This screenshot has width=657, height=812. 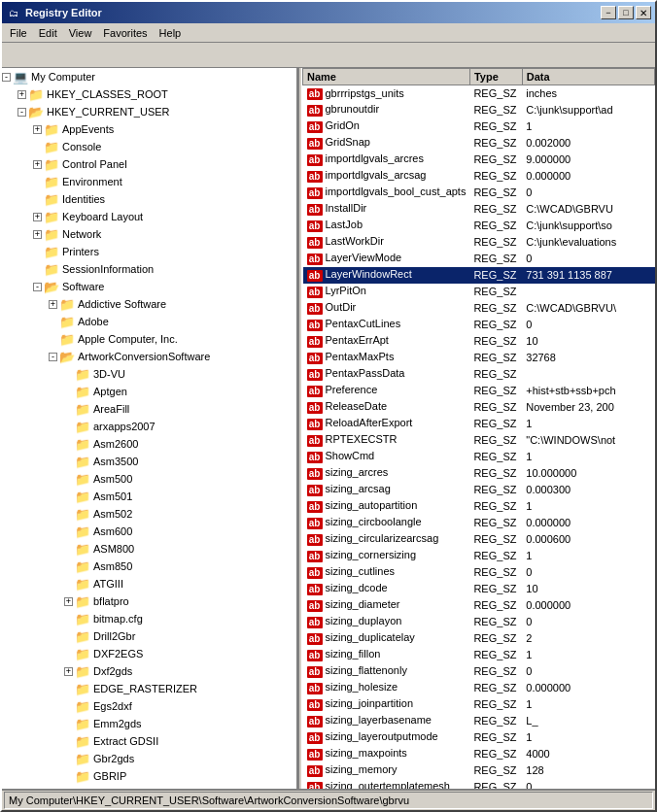 What do you see at coordinates (479, 688) in the screenshot?
I see `table-row: absizing_holesizeREG_SZ0.000000` at bounding box center [479, 688].